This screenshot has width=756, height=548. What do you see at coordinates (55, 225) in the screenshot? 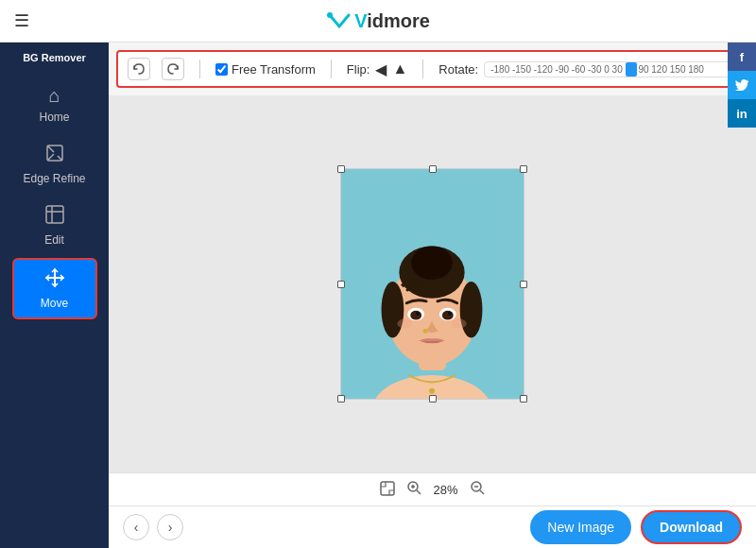
I see `sidebar-item-edit: Edit` at bounding box center [55, 225].